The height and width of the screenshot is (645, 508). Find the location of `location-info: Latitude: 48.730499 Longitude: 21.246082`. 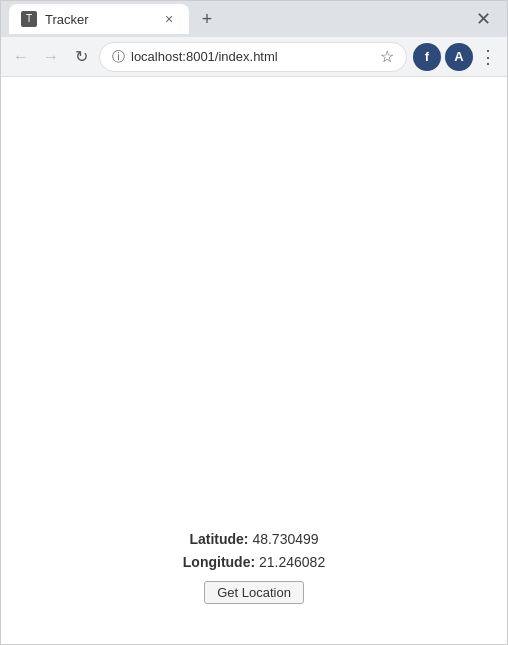

location-info: Latitude: 48.730499 Longitude: 21.246082 is located at coordinates (254, 550).